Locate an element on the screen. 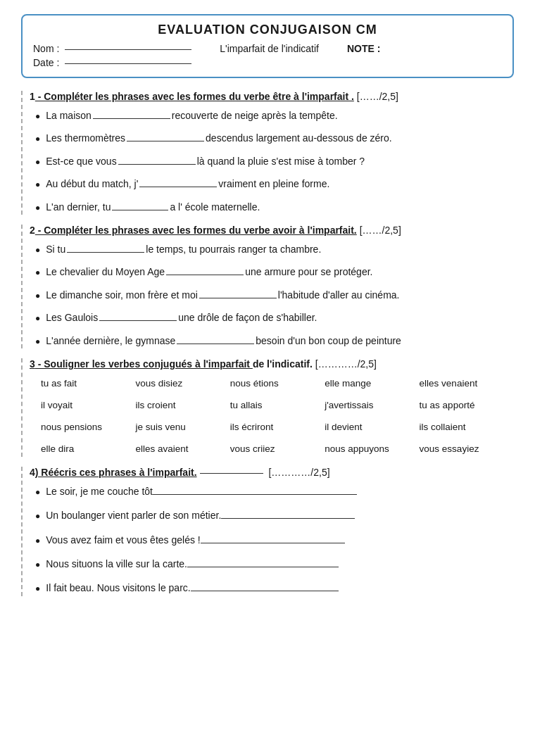 The image size is (535, 756). nom-dots is located at coordinates (128, 49).